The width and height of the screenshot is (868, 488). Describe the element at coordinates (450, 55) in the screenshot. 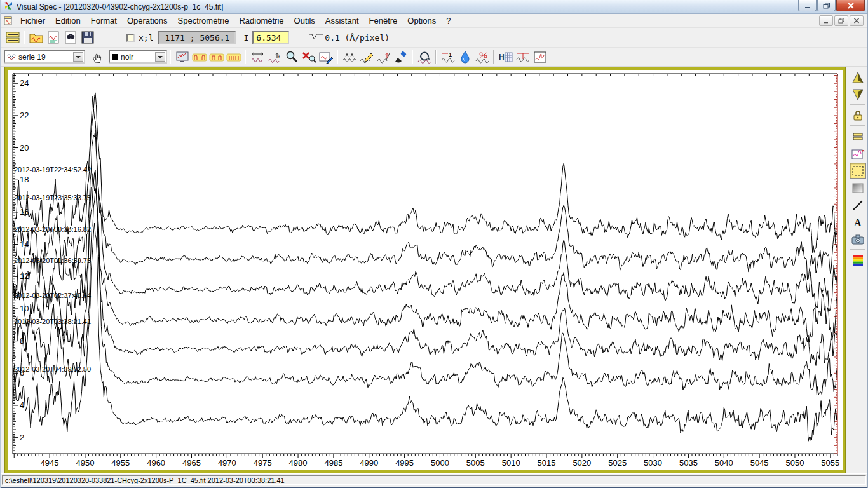

I see `svg-text: 1` at that location.